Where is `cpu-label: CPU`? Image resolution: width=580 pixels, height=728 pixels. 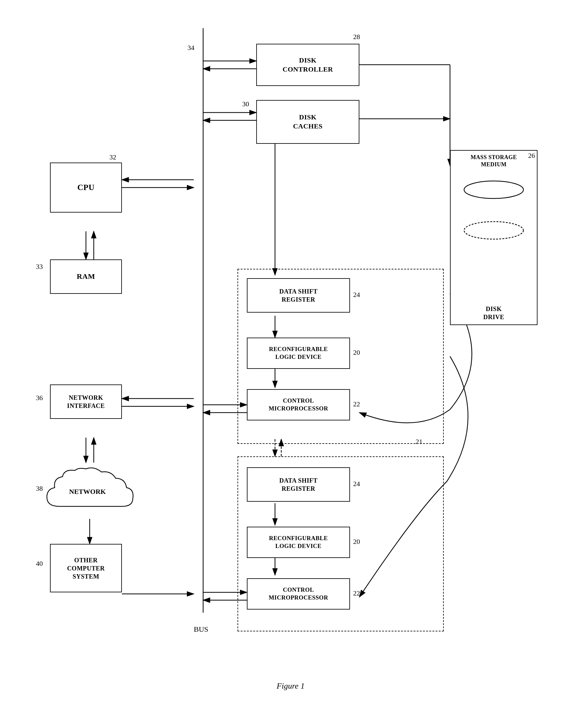
cpu-label: CPU is located at coordinates (86, 188).